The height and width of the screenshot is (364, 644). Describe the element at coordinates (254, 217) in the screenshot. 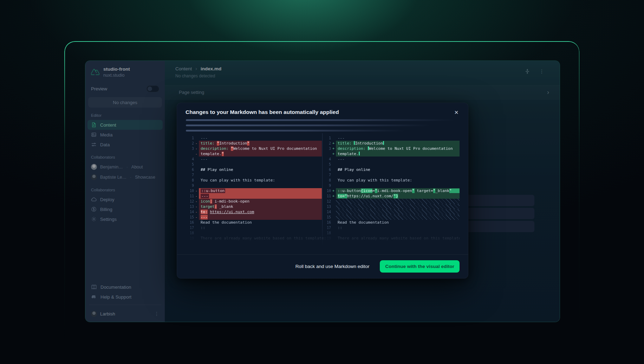

I see `diff-line: 15----` at that location.